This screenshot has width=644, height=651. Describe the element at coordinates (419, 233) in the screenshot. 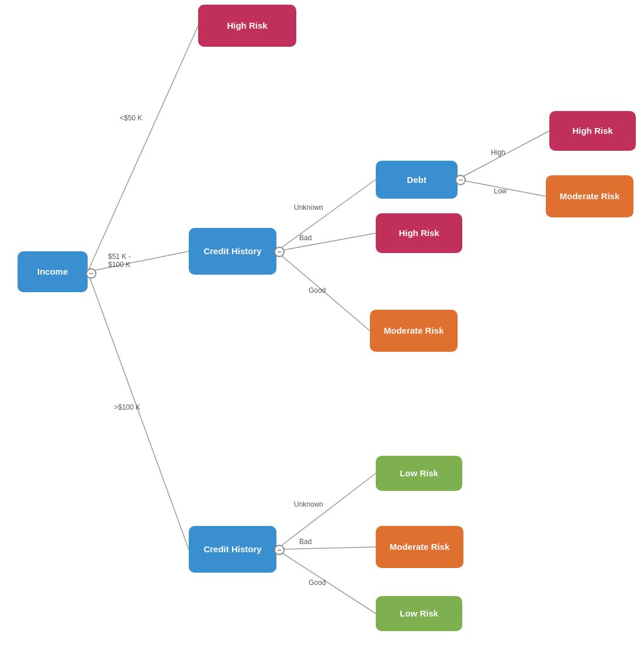

I see `high-risk-mid-node: High Risk` at that location.